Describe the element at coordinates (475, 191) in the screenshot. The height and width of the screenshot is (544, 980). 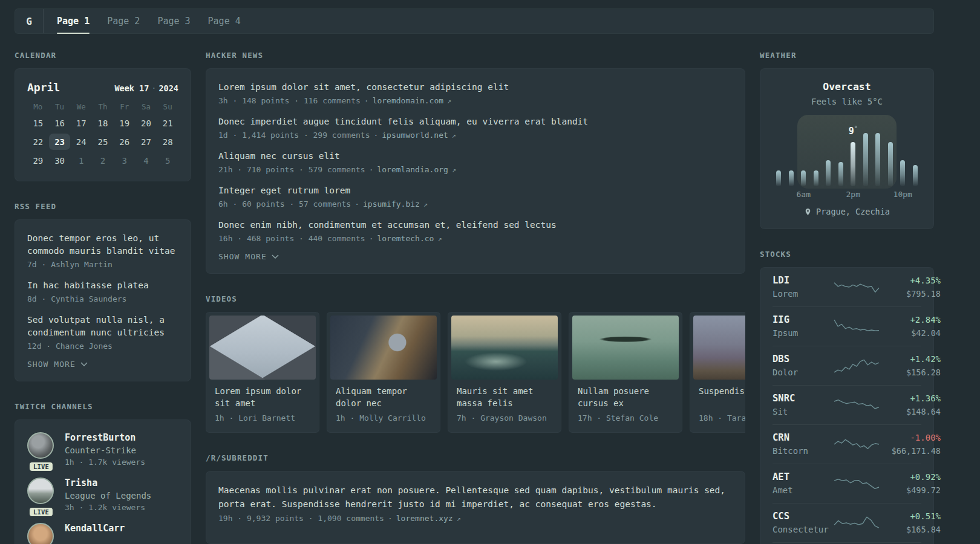
I see `hackernews-item-title: Integer eget rutrum lorem` at that location.